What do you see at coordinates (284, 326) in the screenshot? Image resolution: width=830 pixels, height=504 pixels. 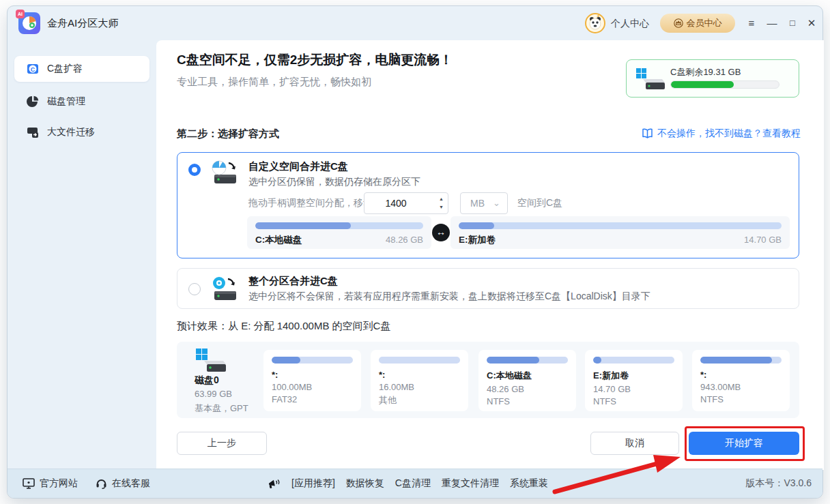 I see `estimate-label: 预计效果：从 E: 分配 1400.00MB 的空间到C盘` at bounding box center [284, 326].